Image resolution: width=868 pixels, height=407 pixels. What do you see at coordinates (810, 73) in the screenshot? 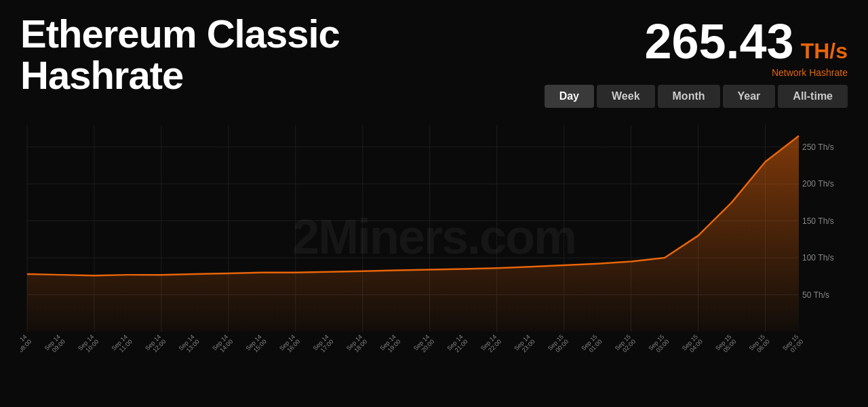
I see `hashrate-label: Network Hashrate` at bounding box center [810, 73].